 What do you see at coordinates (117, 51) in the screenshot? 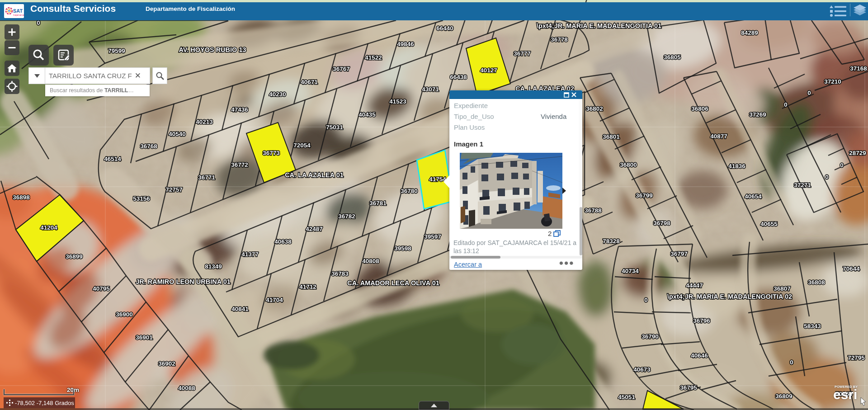
I see `svg-text: 79599` at bounding box center [117, 51].